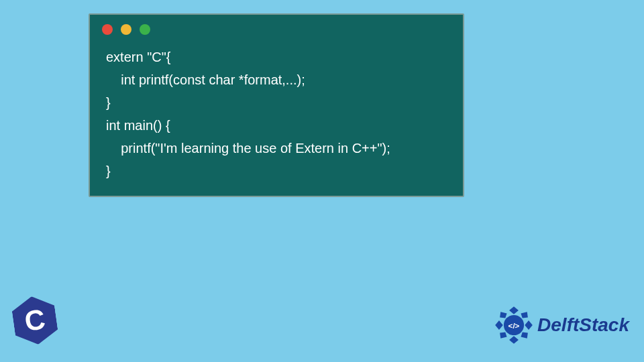 This screenshot has width=644, height=362. Describe the element at coordinates (138, 125) in the screenshot. I see `code-line: int main() {` at that location.